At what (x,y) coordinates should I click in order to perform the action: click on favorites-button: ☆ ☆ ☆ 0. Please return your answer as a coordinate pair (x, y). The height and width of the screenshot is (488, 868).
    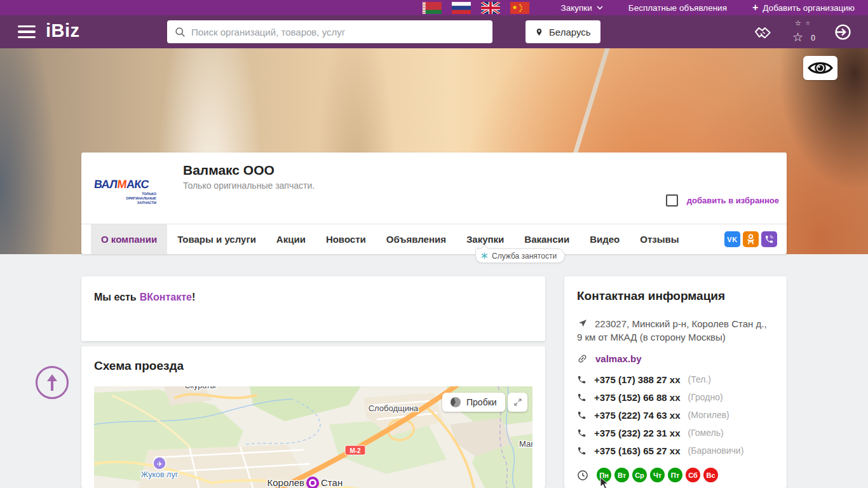
    Looking at the image, I should click on (804, 32).